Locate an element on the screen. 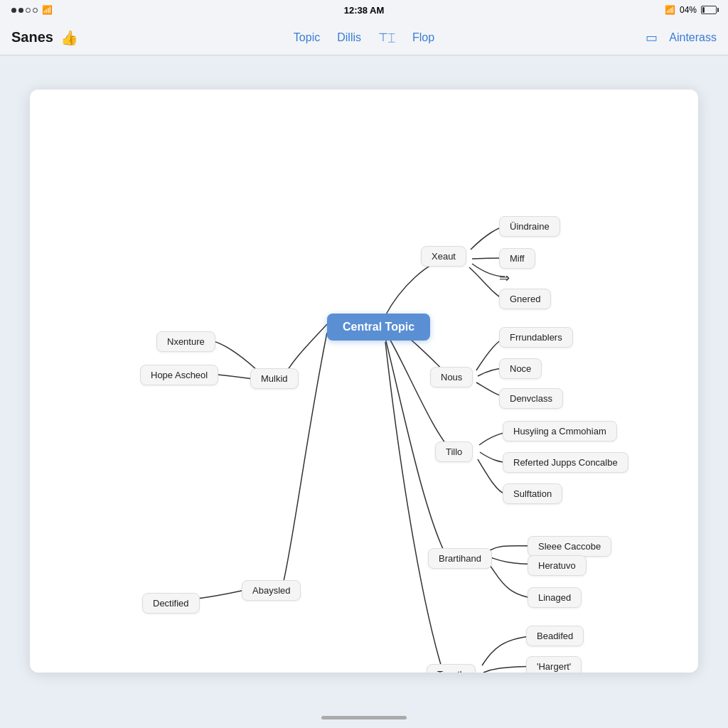 The height and width of the screenshot is (728, 728). bottom-bar is located at coordinates (364, 717).